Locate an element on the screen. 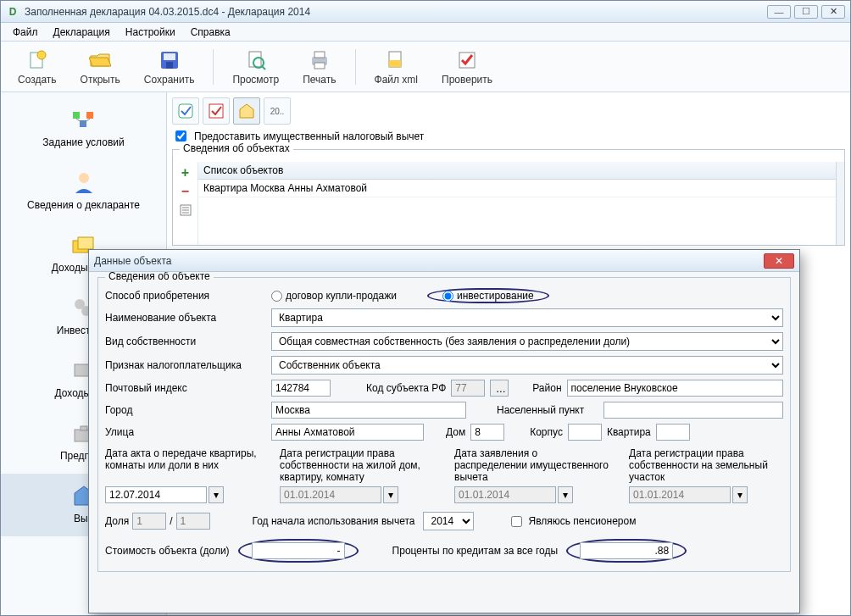  conditions-icon is located at coordinates (83, 119).